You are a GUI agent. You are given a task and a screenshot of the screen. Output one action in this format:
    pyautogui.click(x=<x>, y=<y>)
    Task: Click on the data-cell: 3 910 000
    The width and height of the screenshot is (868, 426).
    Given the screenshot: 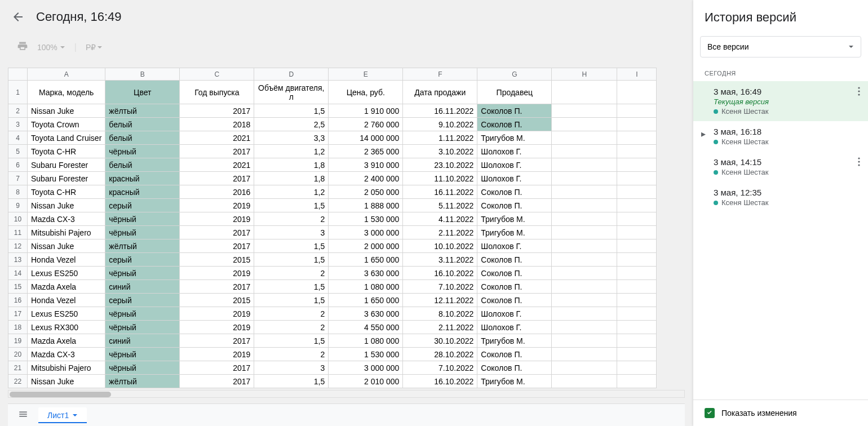 What is the action you would take?
    pyautogui.click(x=366, y=165)
    